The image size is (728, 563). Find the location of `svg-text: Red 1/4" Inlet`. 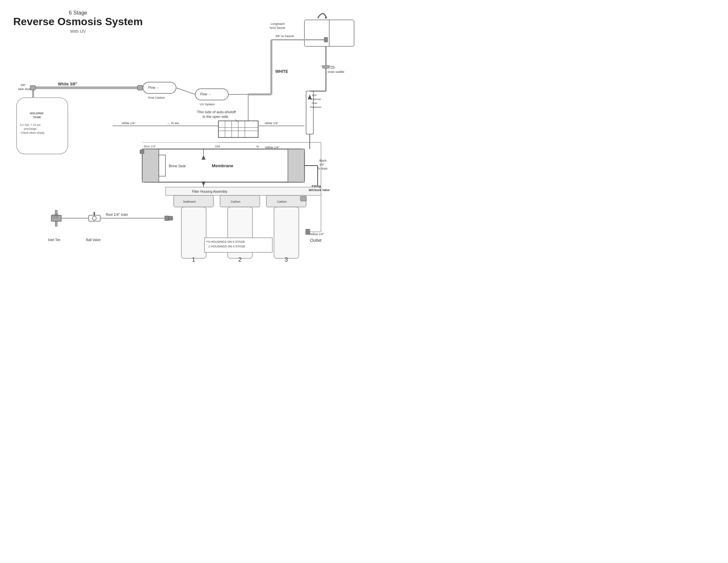

svg-text: Red 1/4" Inlet is located at coordinates (117, 214).